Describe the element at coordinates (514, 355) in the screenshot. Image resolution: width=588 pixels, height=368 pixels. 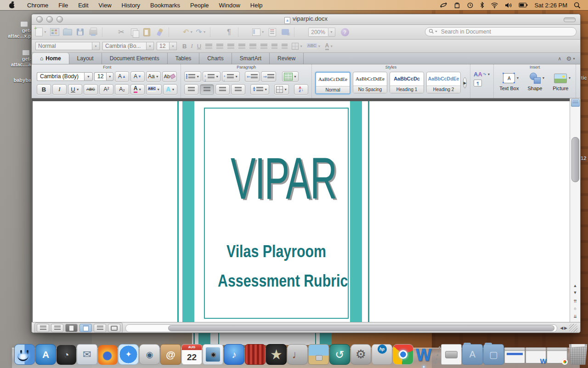
I see `dock-minimized-dialog-window` at that location.